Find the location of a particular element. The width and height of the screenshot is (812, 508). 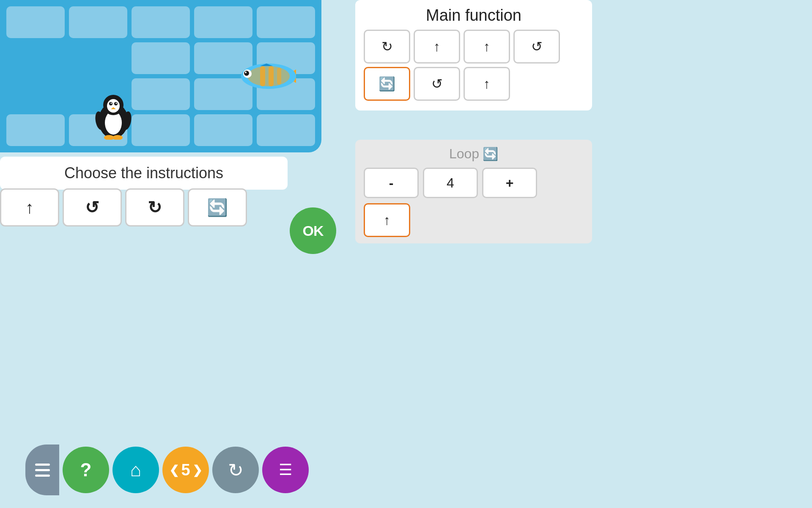

instruction-btn-turn-right: ↻ is located at coordinates (155, 207).